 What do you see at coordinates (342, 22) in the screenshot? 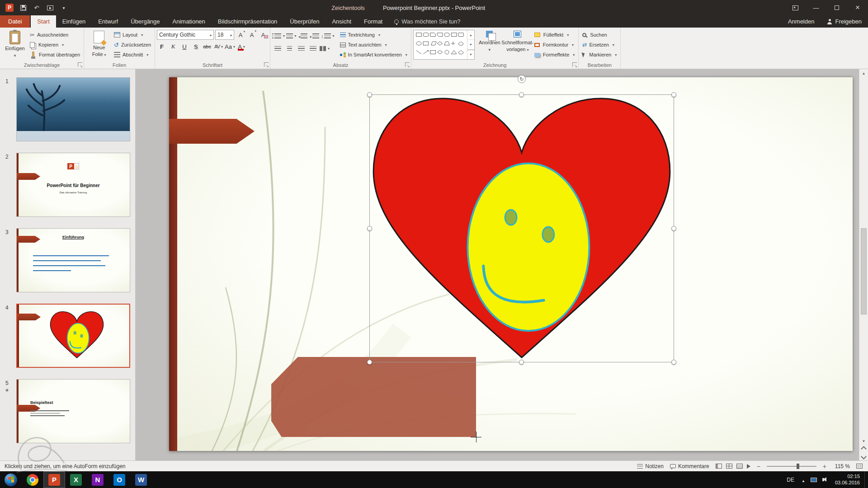
I see `tab-ansicht: Ansicht` at bounding box center [342, 22].